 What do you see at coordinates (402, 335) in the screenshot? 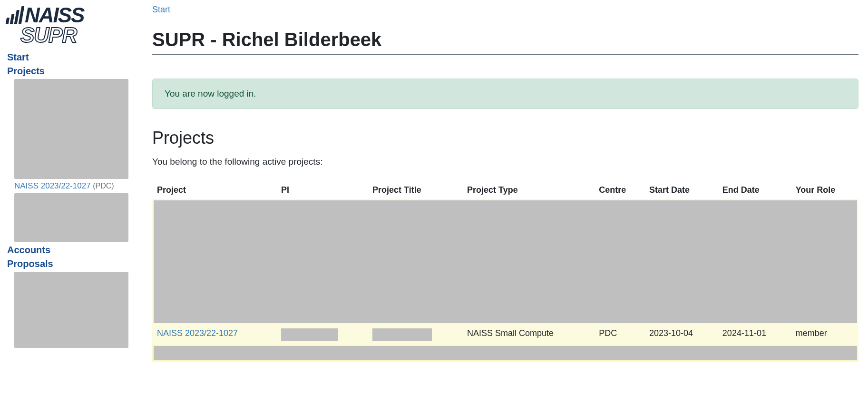
I see `redacted-title` at bounding box center [402, 335].